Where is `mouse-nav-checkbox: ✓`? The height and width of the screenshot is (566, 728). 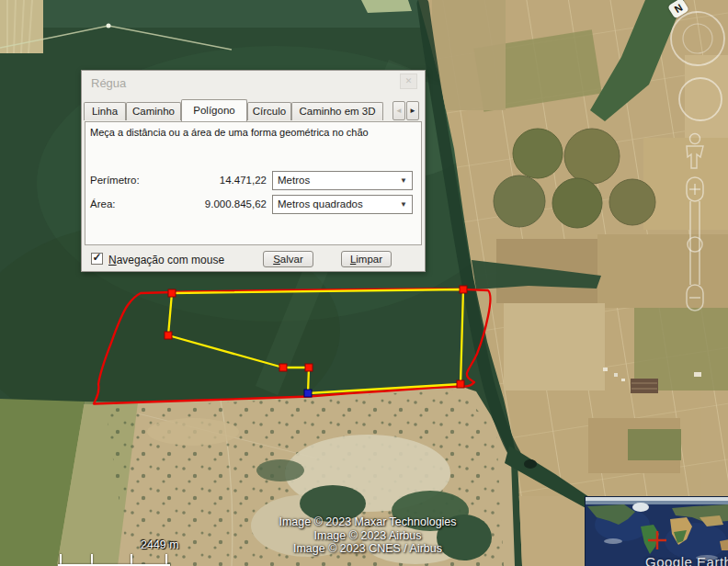
mouse-nav-checkbox: ✓ is located at coordinates (97, 259).